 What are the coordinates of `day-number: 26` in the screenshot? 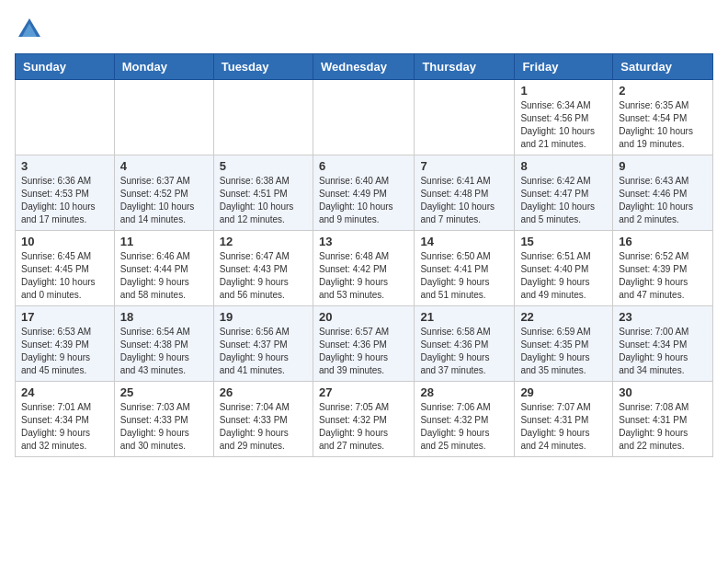 It's located at (263, 392).